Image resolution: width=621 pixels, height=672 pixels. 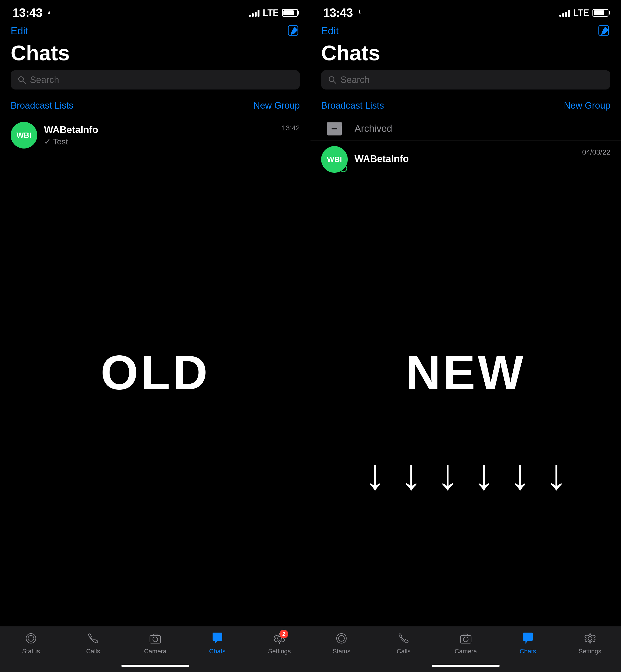 What do you see at coordinates (294, 31) in the screenshot?
I see `compose-icon-left` at bounding box center [294, 31].